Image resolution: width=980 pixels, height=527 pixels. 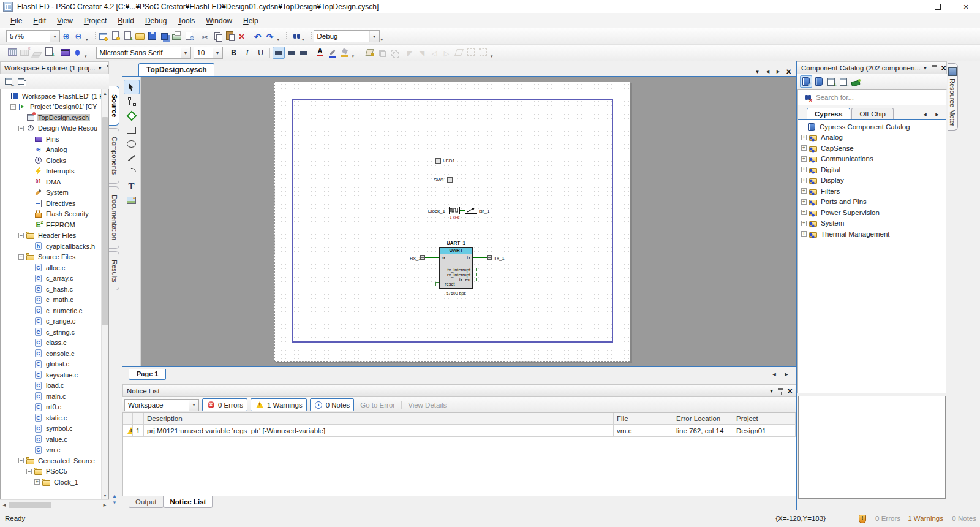 What do you see at coordinates (51, 375) in the screenshot?
I see `tree-item-keyvalue-c: keyvalue.c` at bounding box center [51, 375].